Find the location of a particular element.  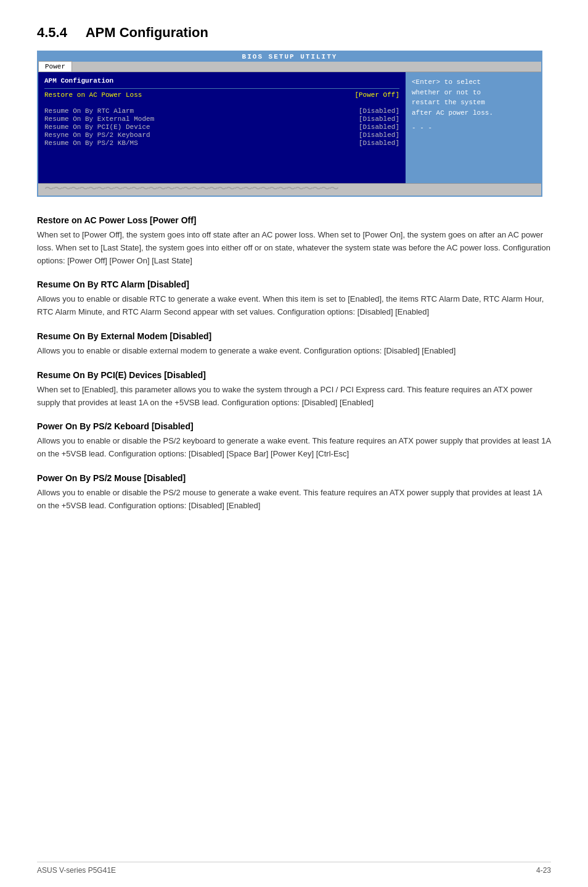

section-body: When set to [Power Off], the system goes… is located at coordinates (294, 248).